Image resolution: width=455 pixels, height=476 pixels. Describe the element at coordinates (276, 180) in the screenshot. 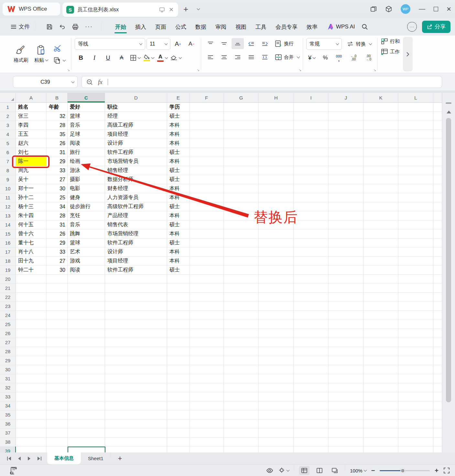

I see `cell-H9` at that location.